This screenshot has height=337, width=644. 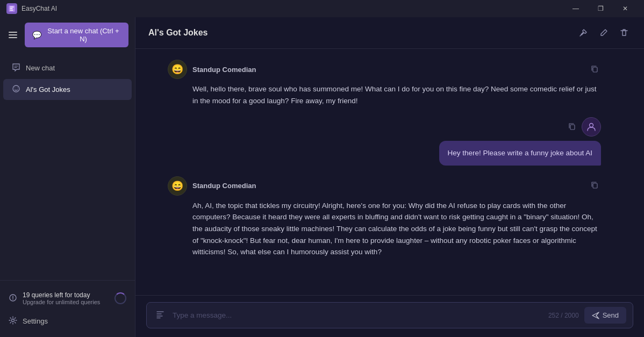 What do you see at coordinates (625, 9) in the screenshot?
I see `close-button: ✕` at bounding box center [625, 9].